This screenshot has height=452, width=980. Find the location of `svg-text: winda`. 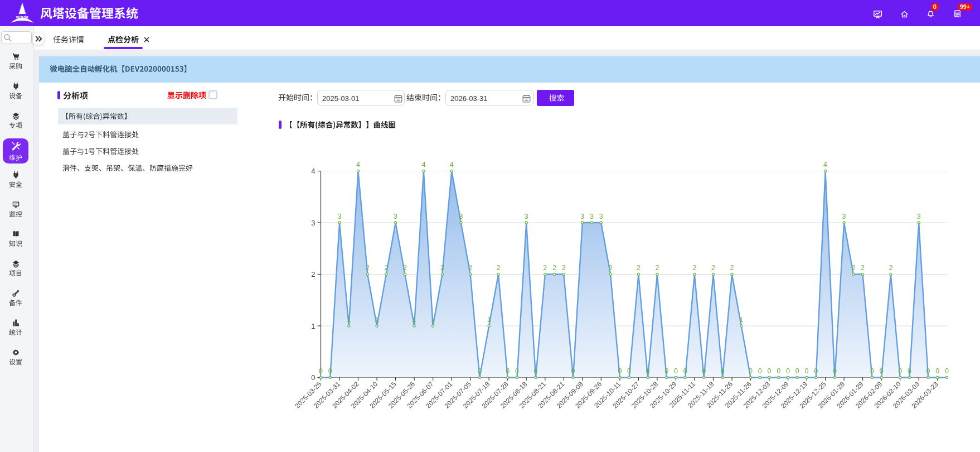

svg-text: winda is located at coordinates (22, 17).